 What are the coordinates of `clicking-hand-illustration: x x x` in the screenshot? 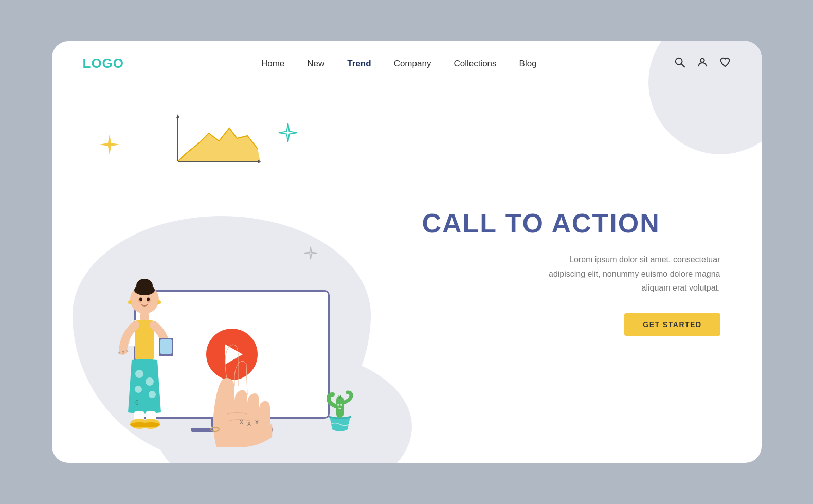 It's located at (247, 391).